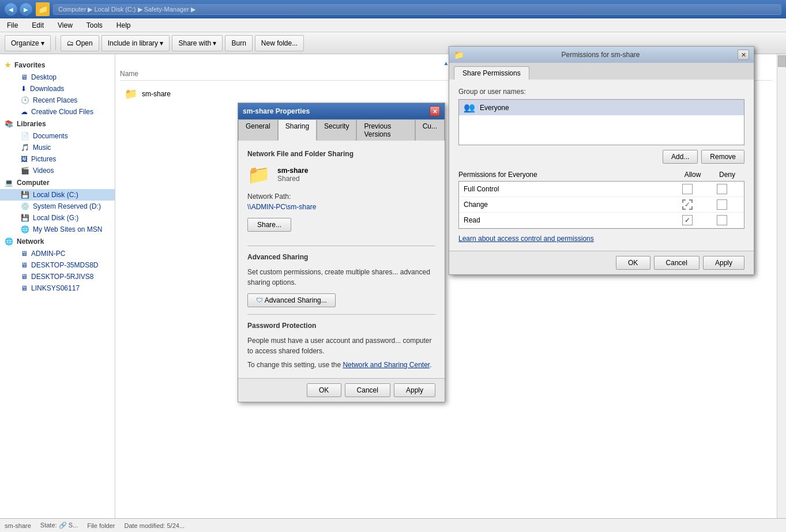 The image size is (786, 532). What do you see at coordinates (722, 205) in the screenshot?
I see `change-deny-checkbox` at bounding box center [722, 205].